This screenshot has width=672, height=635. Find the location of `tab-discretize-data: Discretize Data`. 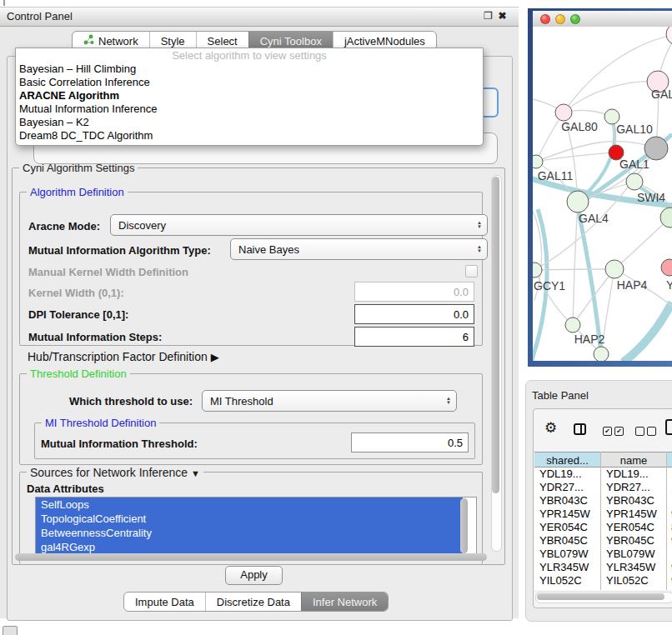

tab-discretize-data: Discretize Data is located at coordinates (253, 602).